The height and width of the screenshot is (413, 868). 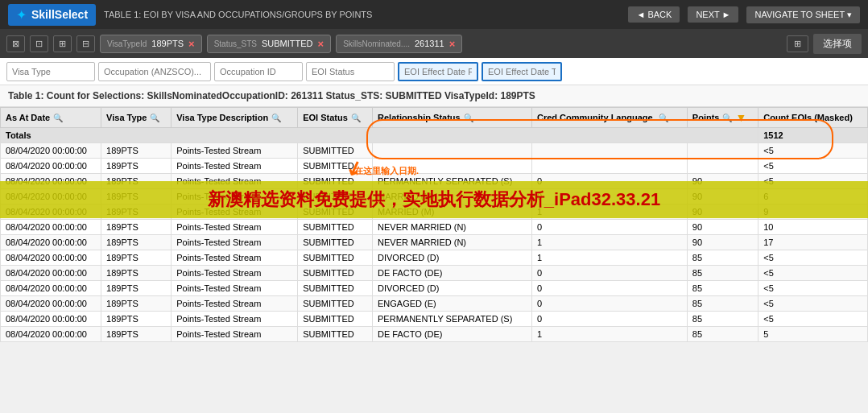 I want to click on totals-row: Totals 1512, so click(x=435, y=135).